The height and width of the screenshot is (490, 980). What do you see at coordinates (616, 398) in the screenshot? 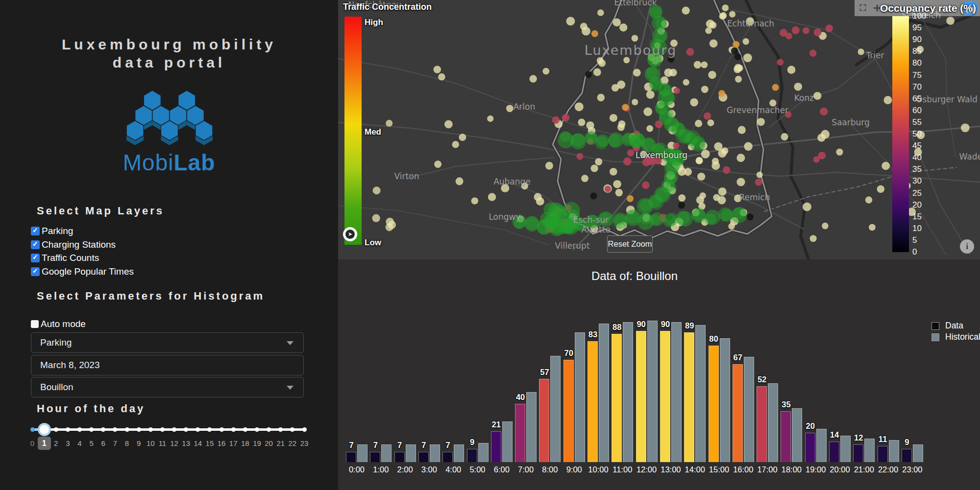
I see `data-bar-11:00` at bounding box center [616, 398].